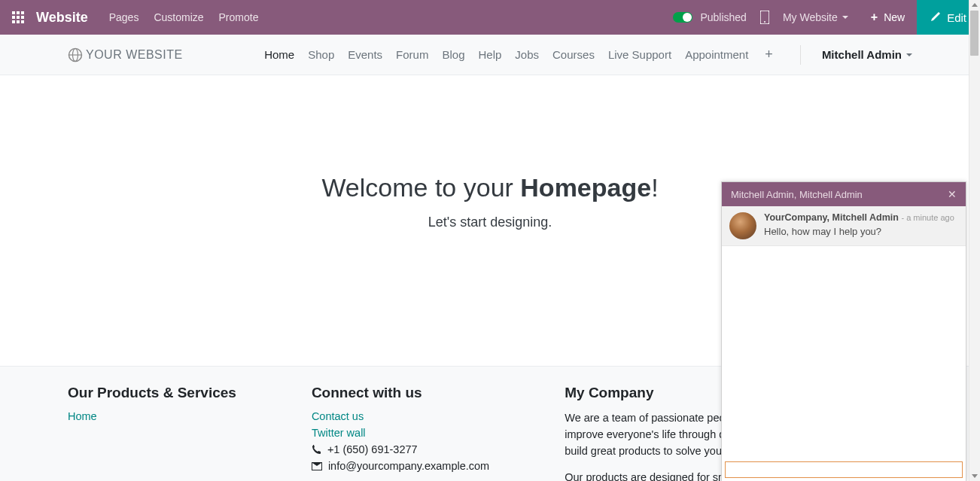 This screenshot has width=980, height=481. What do you see at coordinates (831, 218) in the screenshot?
I see `chat-author: YourCompany, Mitchell Admin` at bounding box center [831, 218].